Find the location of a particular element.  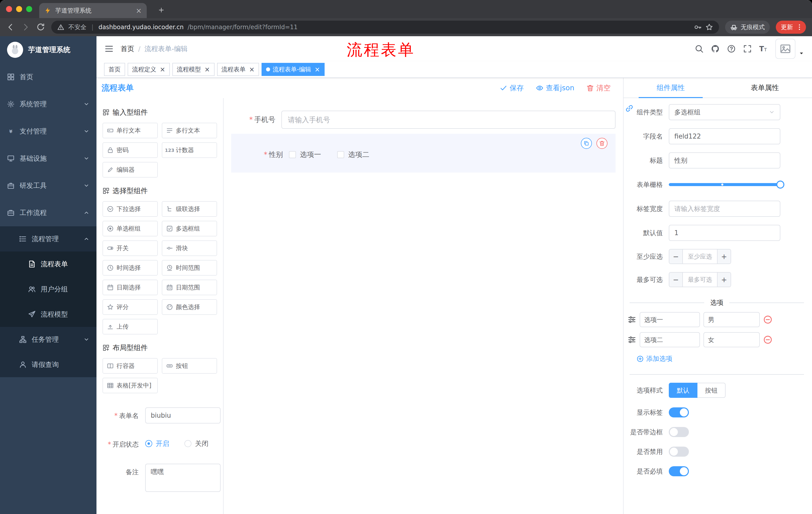

caret-down-icon is located at coordinates (801, 53).